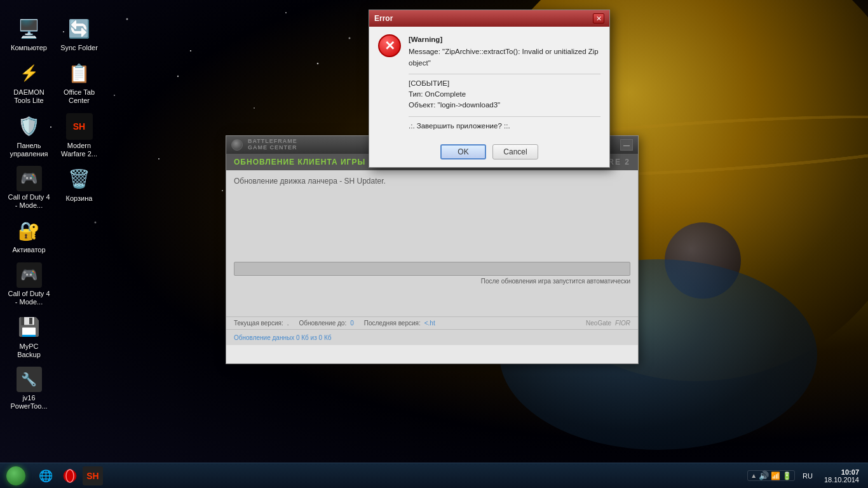 Image resolution: width=868 pixels, height=488 pixels. I want to click on error-close-button: ✕, so click(599, 18).